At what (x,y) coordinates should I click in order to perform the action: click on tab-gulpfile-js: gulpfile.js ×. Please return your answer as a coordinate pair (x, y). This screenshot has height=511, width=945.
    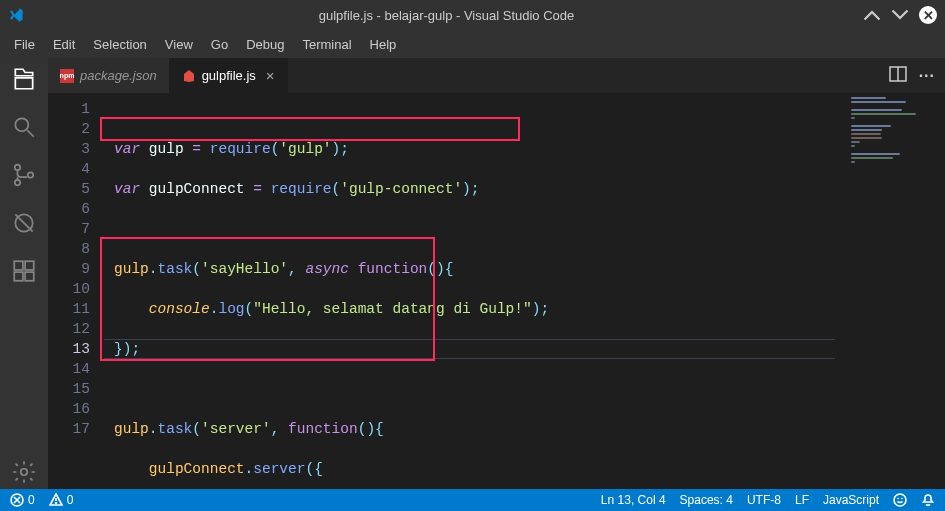
    Looking at the image, I should click on (229, 76).